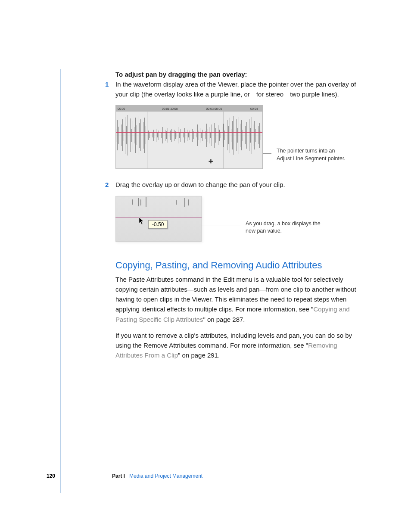 The width and height of the screenshot is (411, 532). Describe the element at coordinates (159, 219) in the screenshot. I see `pan-value-figure: -0.50` at that location.